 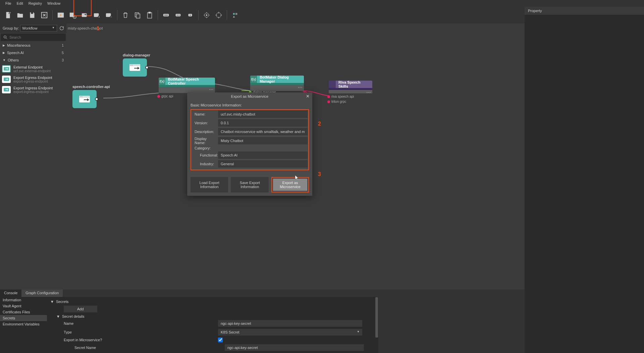 I want to click on node-dialog-manager: dialog-manager, so click(x=137, y=65).